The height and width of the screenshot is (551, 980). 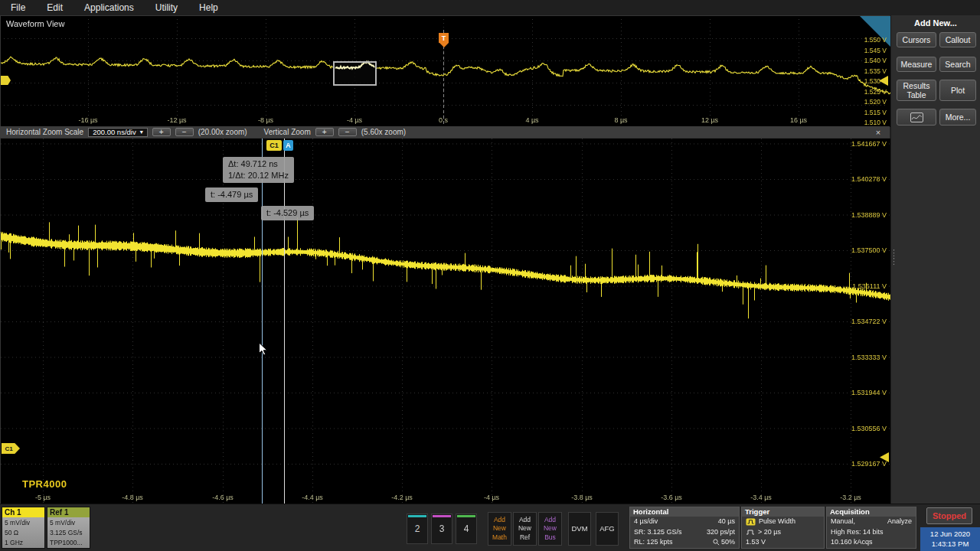 What do you see at coordinates (499, 529) in the screenshot?
I see `add-new-math-button: Add New Math` at bounding box center [499, 529].